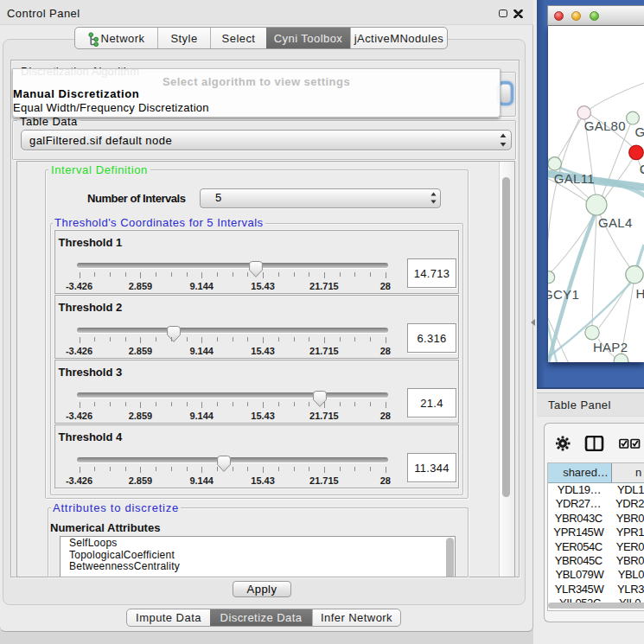  Describe the element at coordinates (564, 294) in the screenshot. I see `svg-text: GCY1` at that location.